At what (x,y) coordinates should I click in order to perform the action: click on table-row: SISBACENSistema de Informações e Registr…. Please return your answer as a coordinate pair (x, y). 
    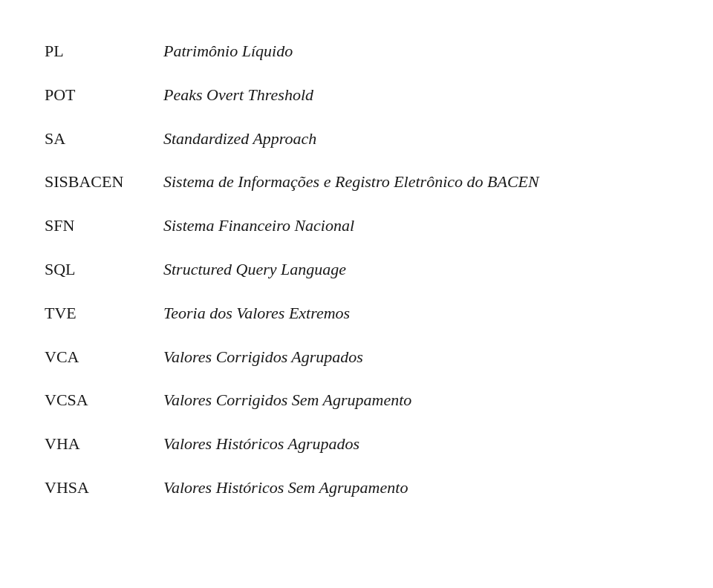
    Looking at the image, I should click on (356, 183).